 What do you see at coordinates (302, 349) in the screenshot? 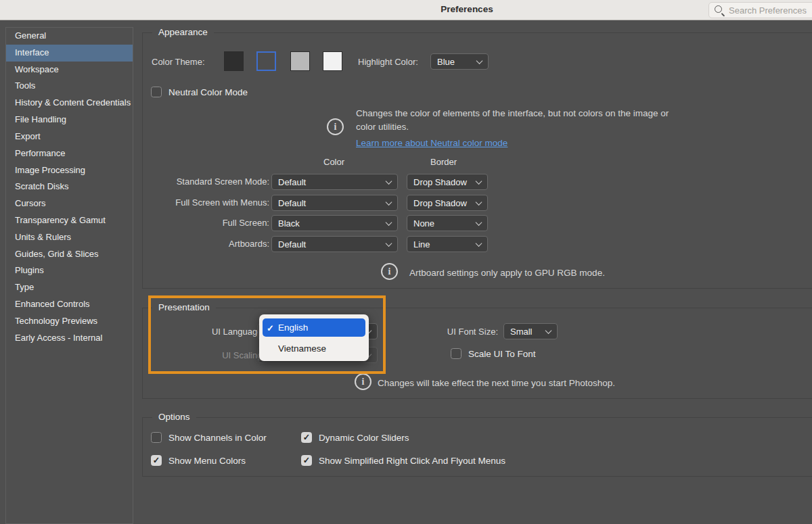
I see `menu-item-label: Vietnamese` at bounding box center [302, 349].